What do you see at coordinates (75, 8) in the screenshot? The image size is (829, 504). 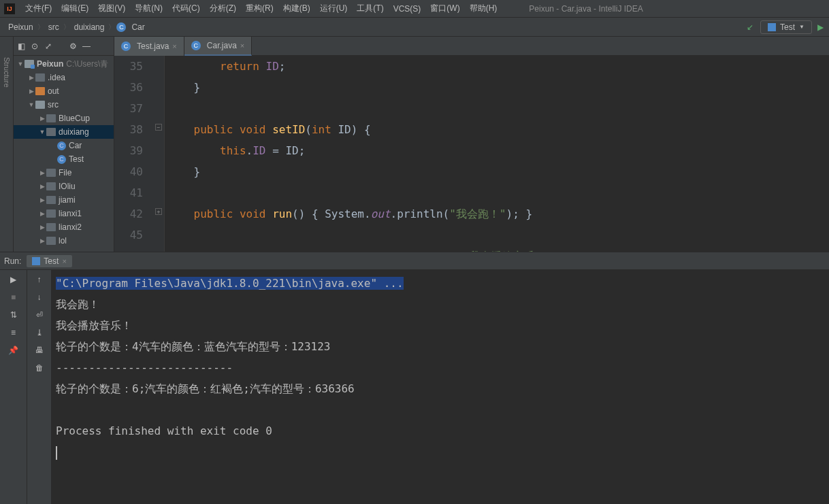 I see `menu-edit: 编辑(E)` at bounding box center [75, 8].